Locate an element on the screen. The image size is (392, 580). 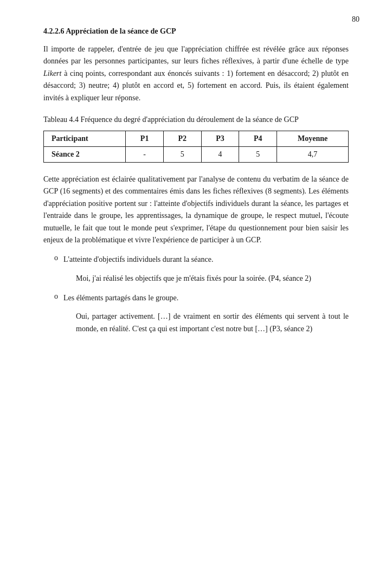
table-header-p2: P2 is located at coordinates (182, 139).